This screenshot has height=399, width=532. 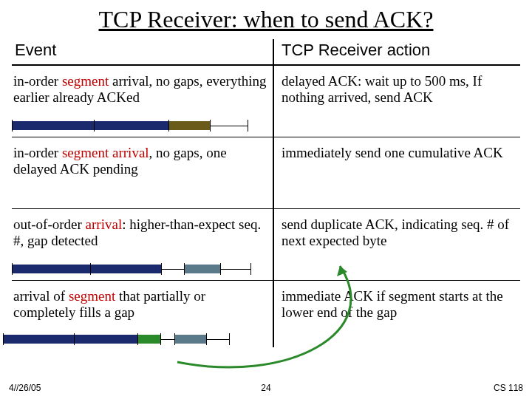 I want to click on event-text-pre: arrival of, so click(x=41, y=296).